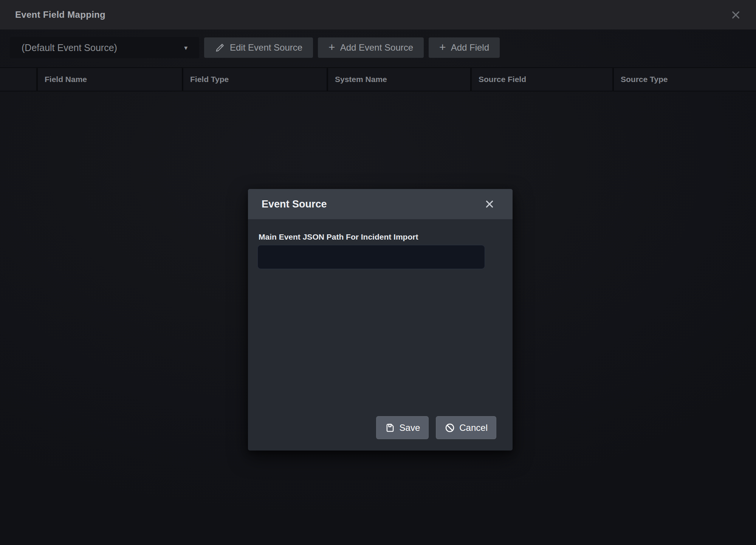  What do you see at coordinates (294, 204) in the screenshot?
I see `modal-title: Event Source` at bounding box center [294, 204].